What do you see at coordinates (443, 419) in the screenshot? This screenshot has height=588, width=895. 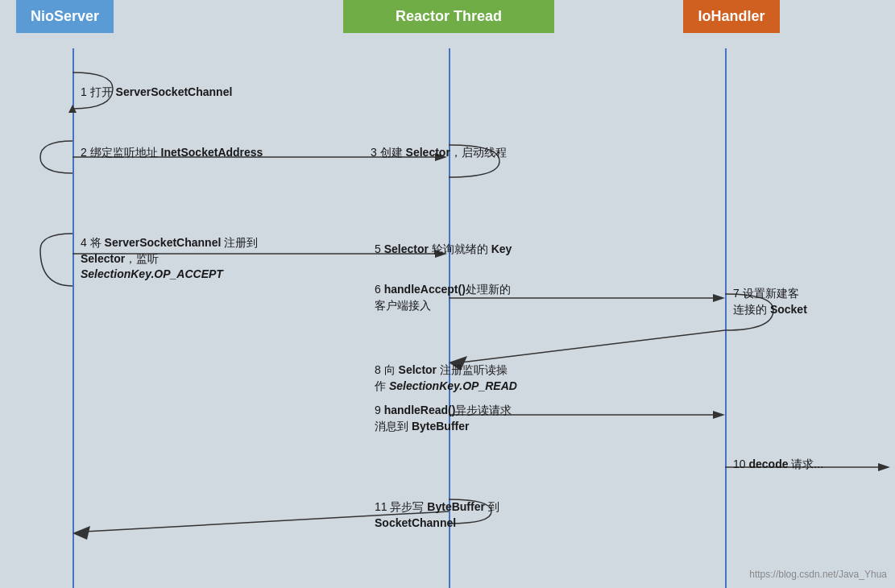 I see `msg9-label: 9 handleRead()异步读请求消息到 ByteBuffer` at bounding box center [443, 419].